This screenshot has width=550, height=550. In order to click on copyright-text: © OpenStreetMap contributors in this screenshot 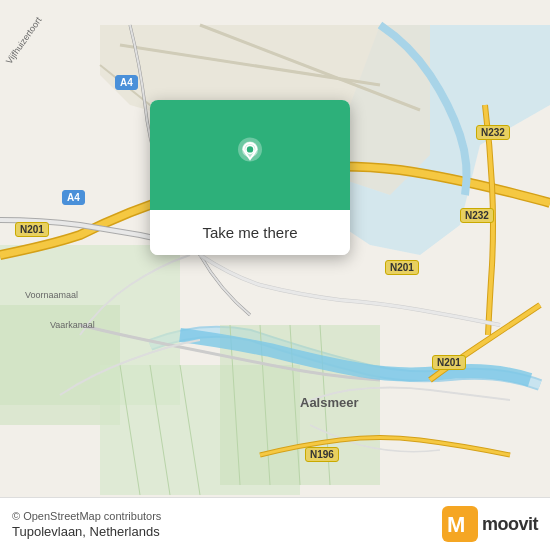, I will do `click(86, 516)`.